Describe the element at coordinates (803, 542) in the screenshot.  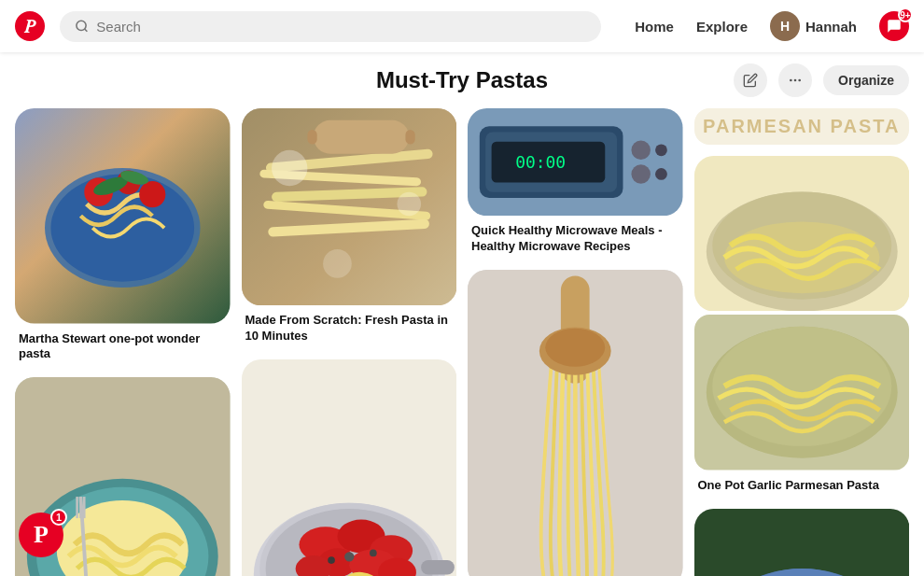
I see `gnocchi-image` at that location.